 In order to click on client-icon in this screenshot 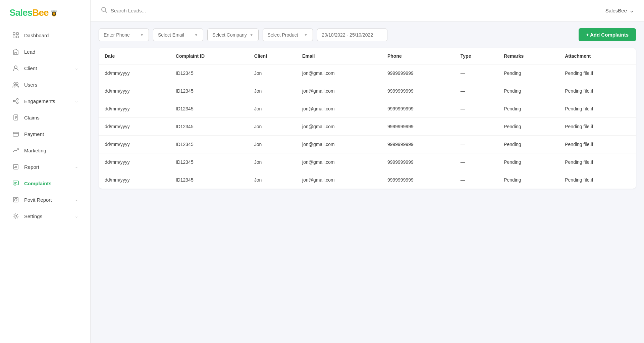, I will do `click(16, 68)`.